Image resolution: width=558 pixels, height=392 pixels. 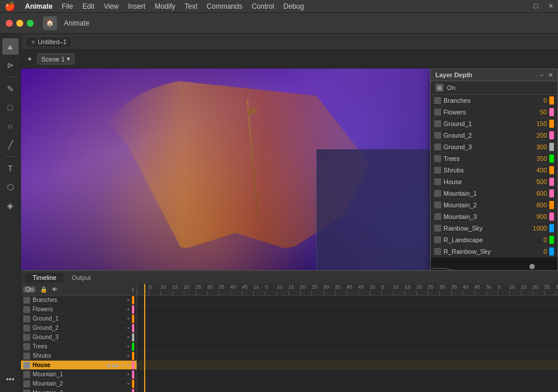 I want to click on timeline-layer-row: Shrubs ●, so click(x=79, y=356).